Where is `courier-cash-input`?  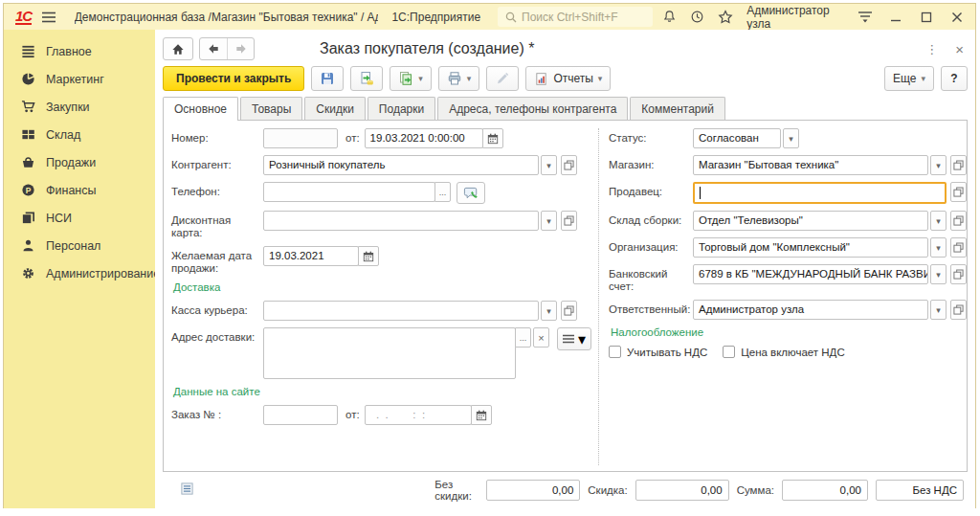 courier-cash-input is located at coordinates (401, 310).